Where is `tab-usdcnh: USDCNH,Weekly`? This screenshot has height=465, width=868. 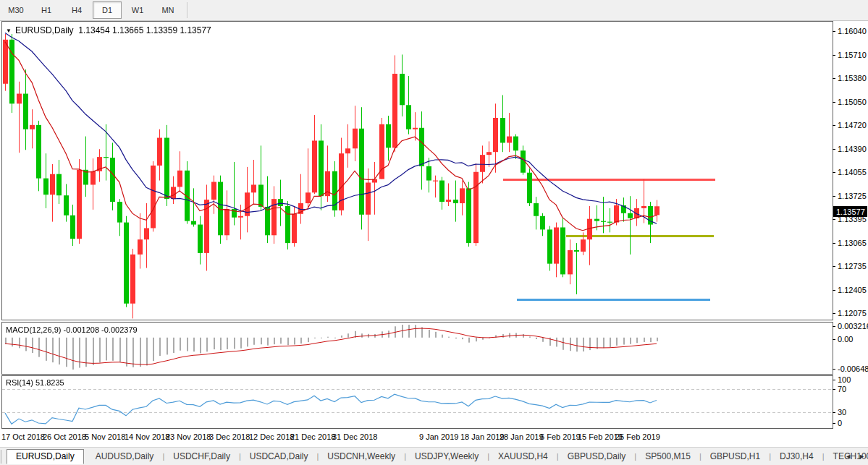 tab-usdcnh: USDCNH,Weekly is located at coordinates (361, 457).